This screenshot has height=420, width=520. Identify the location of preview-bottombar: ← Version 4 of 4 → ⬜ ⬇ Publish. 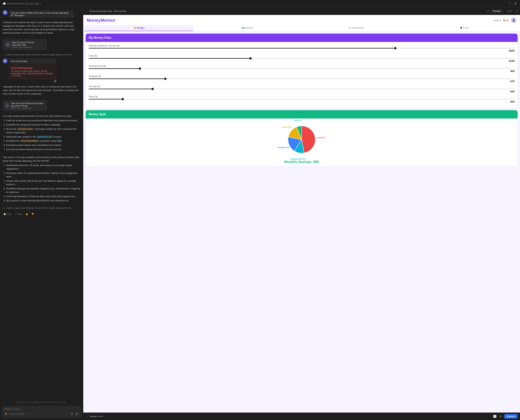
(302, 416).